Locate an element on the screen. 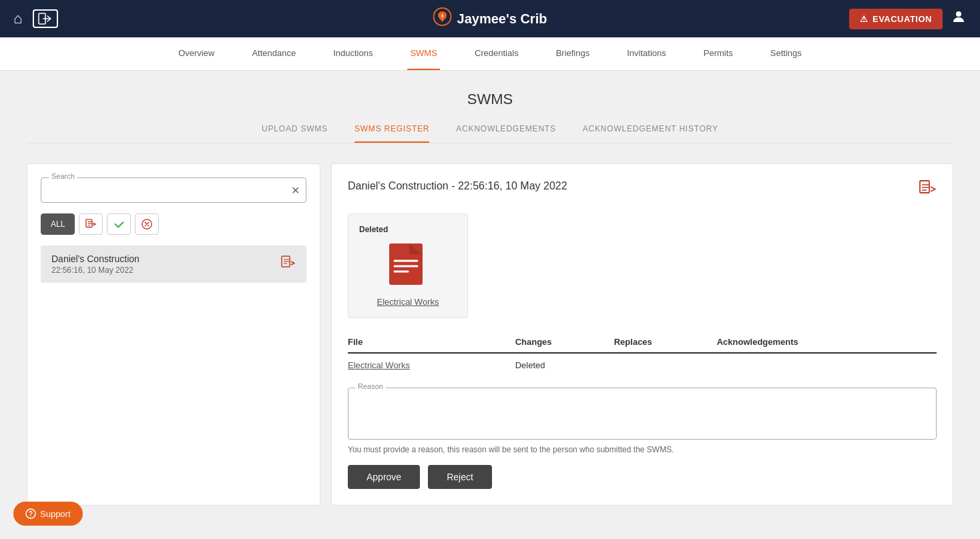 Image resolution: width=980 pixels, height=539 pixels. logout-icon is located at coordinates (45, 19).